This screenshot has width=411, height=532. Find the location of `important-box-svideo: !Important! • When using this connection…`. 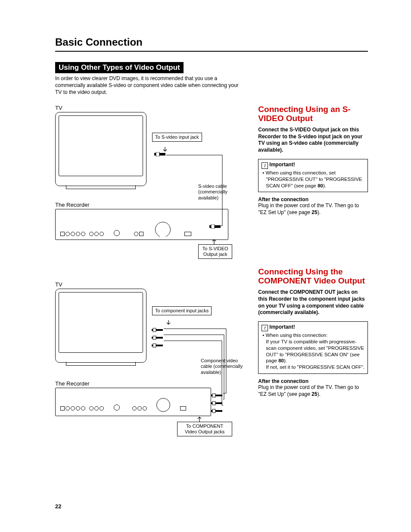

important-box-svideo: !Important! • When using this connection… is located at coordinates (313, 176).